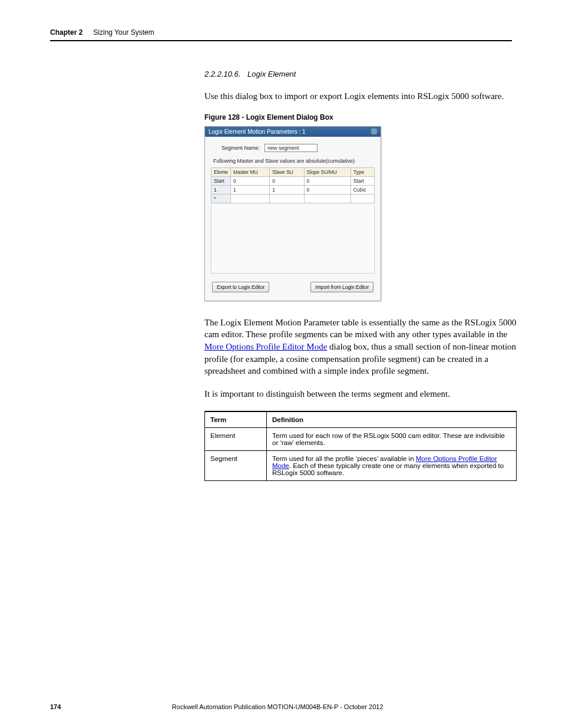 Image resolution: width=562 pixels, height=728 pixels. Describe the element at coordinates (362, 180) in the screenshot. I see `cell: Start` at that location.